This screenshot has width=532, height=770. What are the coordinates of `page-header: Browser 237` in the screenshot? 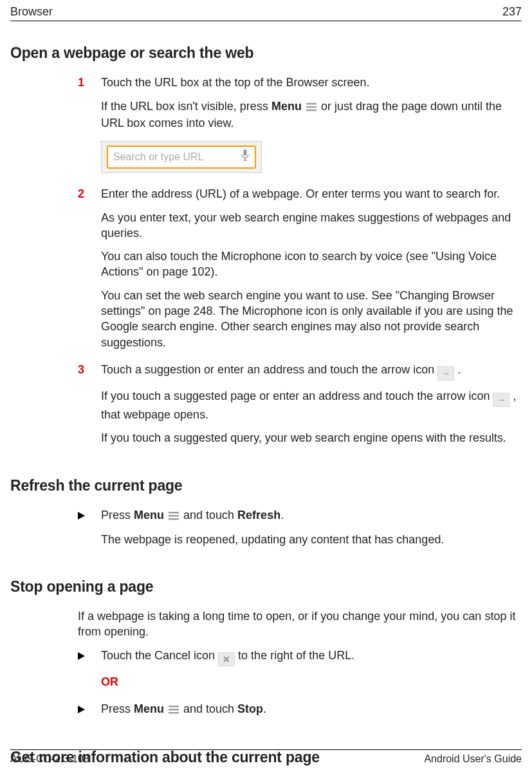 It's located at (266, 13).